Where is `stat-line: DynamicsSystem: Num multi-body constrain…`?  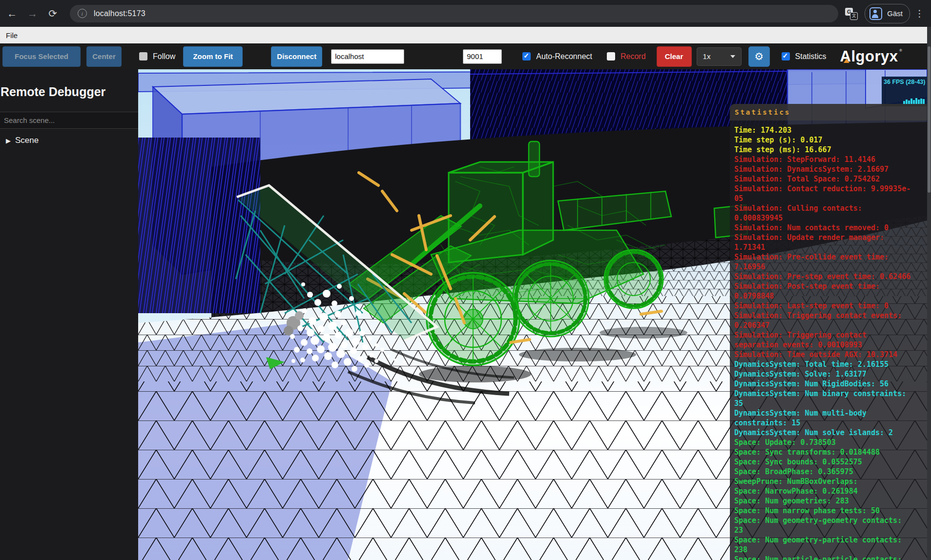
stat-line: DynamicsSystem: Num multi-body constrain… is located at coordinates (823, 418).